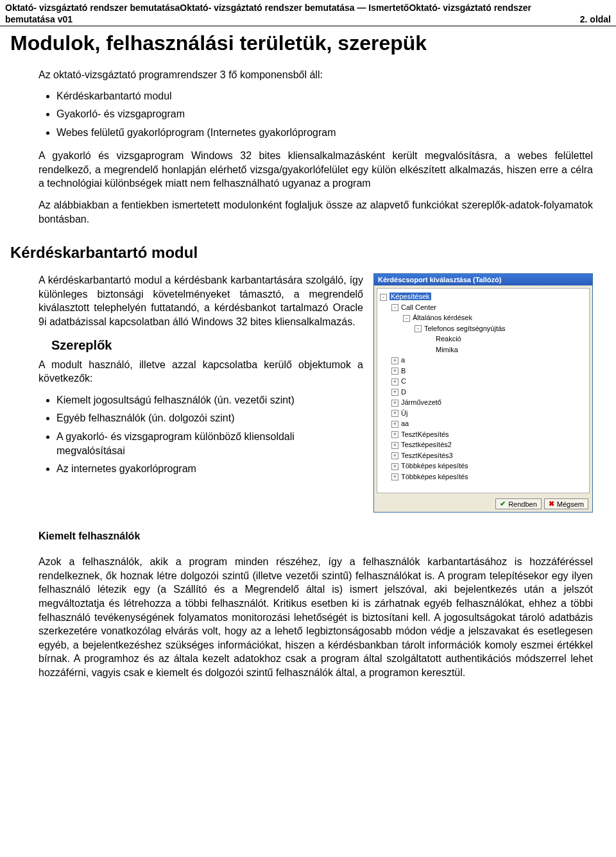 This screenshot has width=616, height=857. What do you see at coordinates (490, 393) in the screenshot?
I see `tree-node: +D` at bounding box center [490, 393].